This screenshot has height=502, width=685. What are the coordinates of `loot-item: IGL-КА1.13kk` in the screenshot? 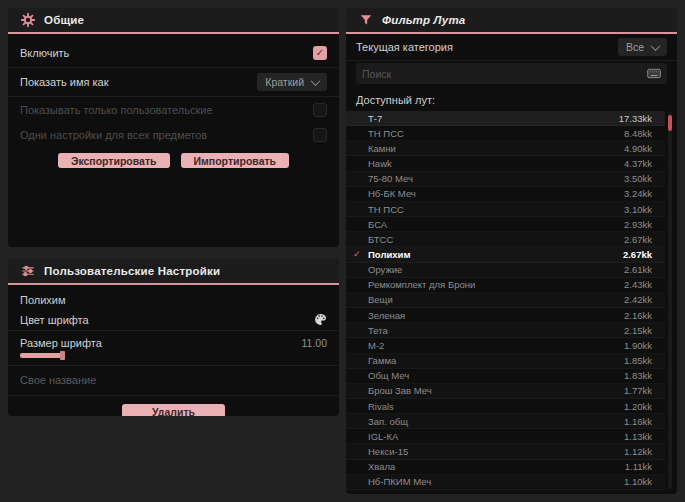 It's located at (506, 436).